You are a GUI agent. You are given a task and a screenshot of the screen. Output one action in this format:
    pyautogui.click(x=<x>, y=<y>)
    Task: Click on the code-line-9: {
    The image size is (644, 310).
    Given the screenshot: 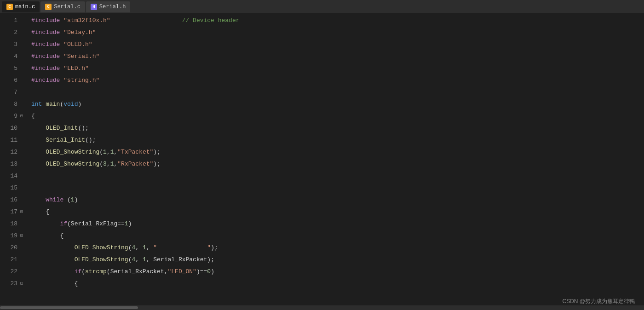 What is the action you would take?
    pyautogui.click(x=336, y=116)
    